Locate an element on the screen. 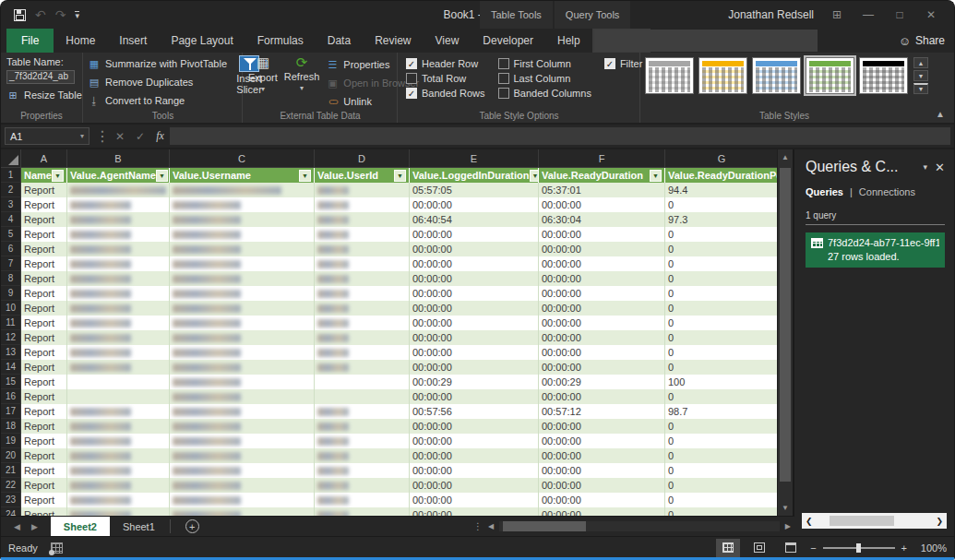 This screenshot has width=955, height=560. table-style-swatch-green is located at coordinates (830, 76).